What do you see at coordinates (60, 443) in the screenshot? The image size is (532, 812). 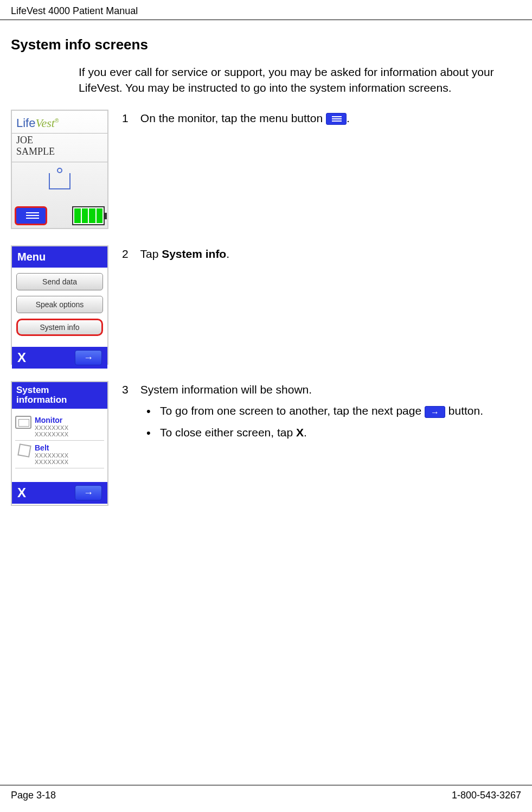 I see `device-screenshot-sysinfo: System information Monitor XXXXXXXX XXXX…` at bounding box center [60, 443].